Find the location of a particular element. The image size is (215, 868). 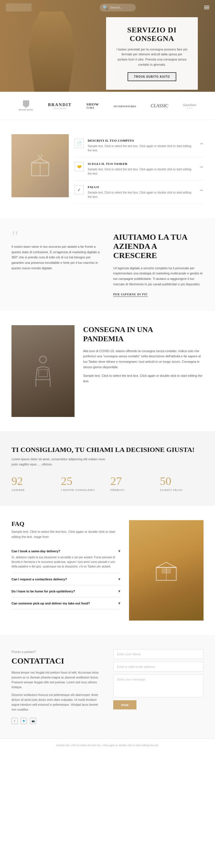

faq-chevron-1: ∨ is located at coordinates (119, 551).